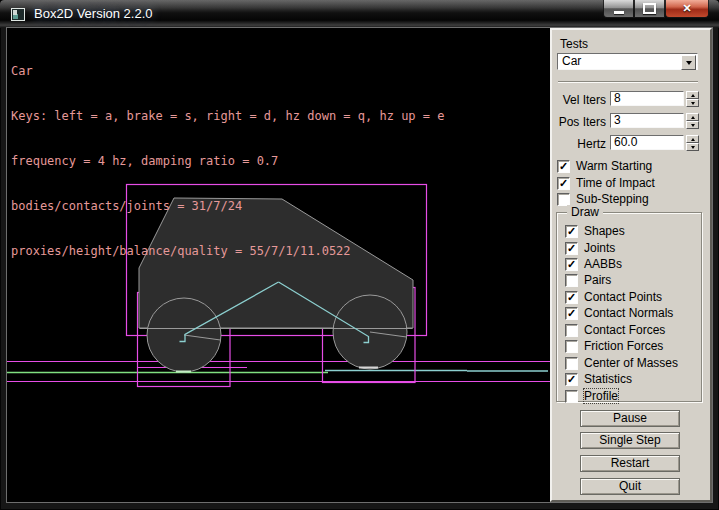 Image resolution: width=719 pixels, height=510 pixels. What do you see at coordinates (608, 379) in the screenshot?
I see `checkbox-label: Statistics` at bounding box center [608, 379].